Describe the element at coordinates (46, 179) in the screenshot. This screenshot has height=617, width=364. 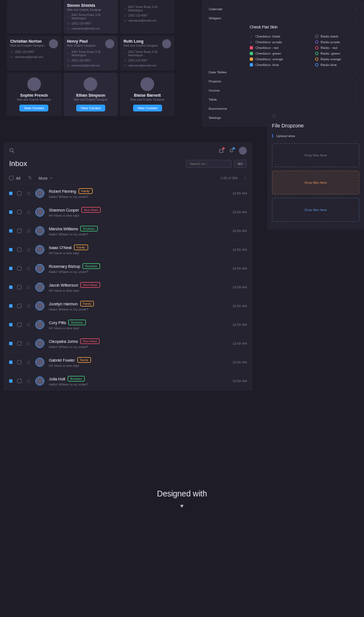
I see `more-dropdown: More` at that location.